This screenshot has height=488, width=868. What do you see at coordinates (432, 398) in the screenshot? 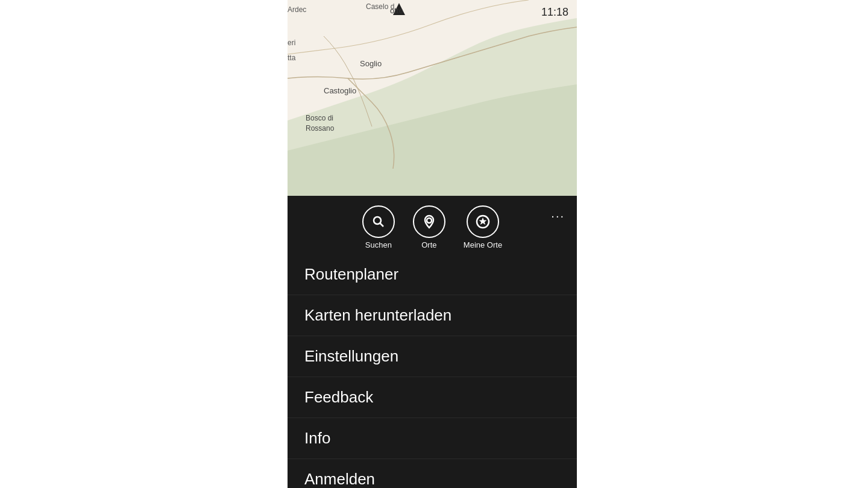
I see `menu-item-feedback: Feedback` at bounding box center [432, 398].